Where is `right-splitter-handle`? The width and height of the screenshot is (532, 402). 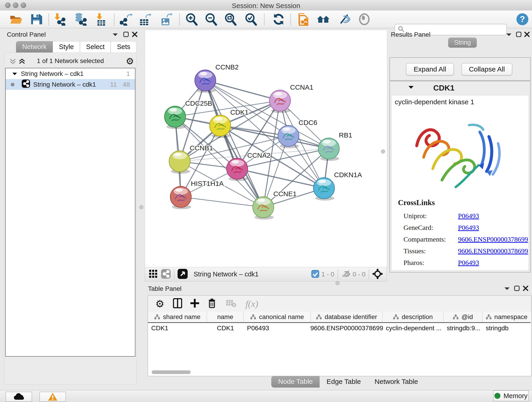
right-splitter-handle is located at coordinates (383, 152).